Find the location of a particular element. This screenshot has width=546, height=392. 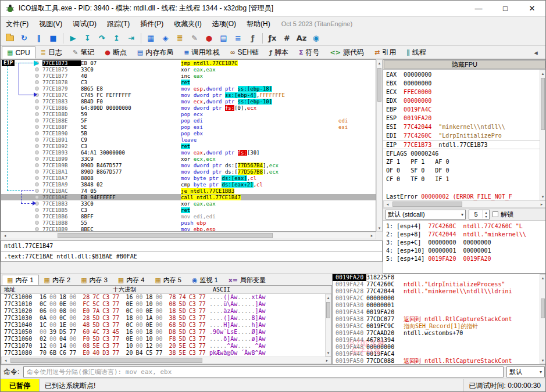

step-into-button: ↧ is located at coordinates (87, 38).